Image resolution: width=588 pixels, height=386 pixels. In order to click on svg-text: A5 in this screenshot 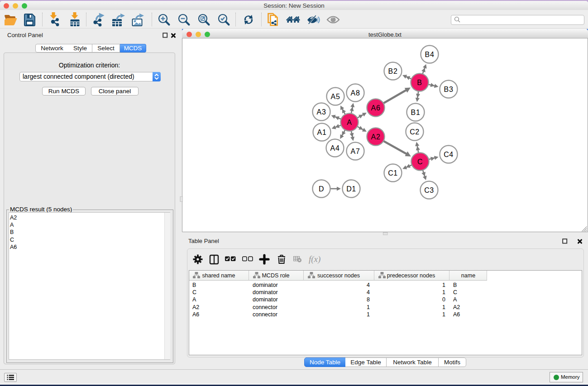, I will do `click(336, 97)`.